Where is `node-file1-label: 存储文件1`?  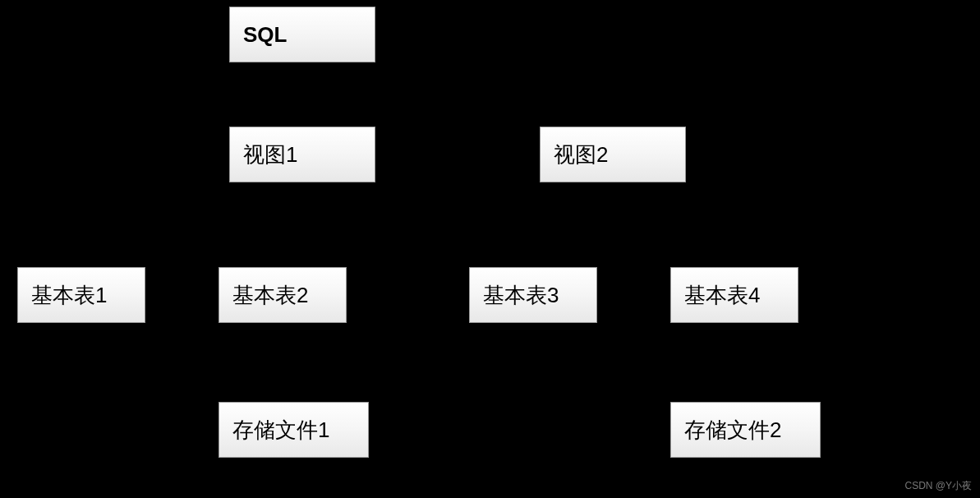 node-file1-label: 存储文件1 is located at coordinates (281, 431).